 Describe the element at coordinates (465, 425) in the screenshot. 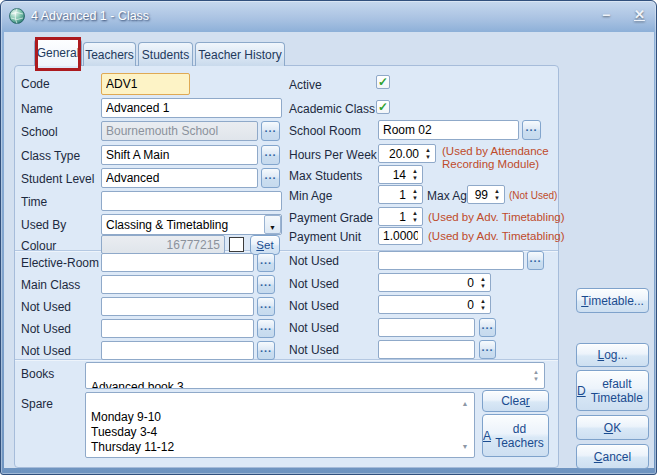

I see `spare-scrollbar: ▲ ▼` at that location.